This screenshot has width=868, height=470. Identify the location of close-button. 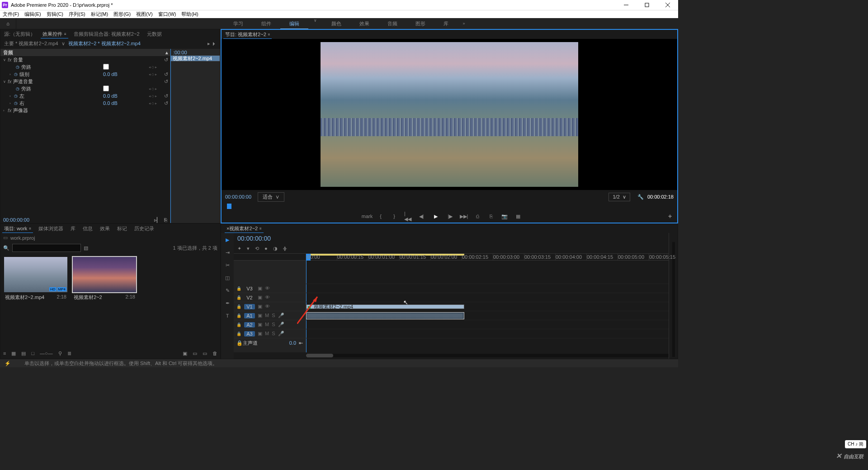
(668, 5).